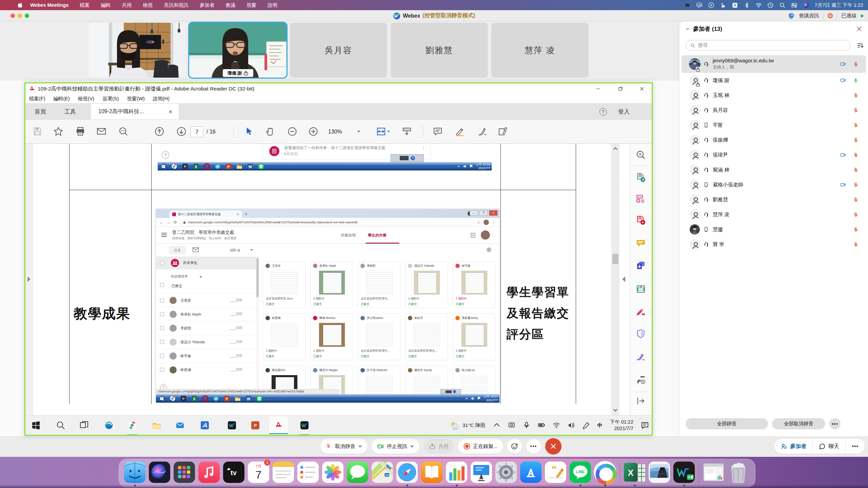 The width and height of the screenshot is (868, 488). Describe the element at coordinates (860, 45) in the screenshot. I see `sort-participants-icon` at that location.